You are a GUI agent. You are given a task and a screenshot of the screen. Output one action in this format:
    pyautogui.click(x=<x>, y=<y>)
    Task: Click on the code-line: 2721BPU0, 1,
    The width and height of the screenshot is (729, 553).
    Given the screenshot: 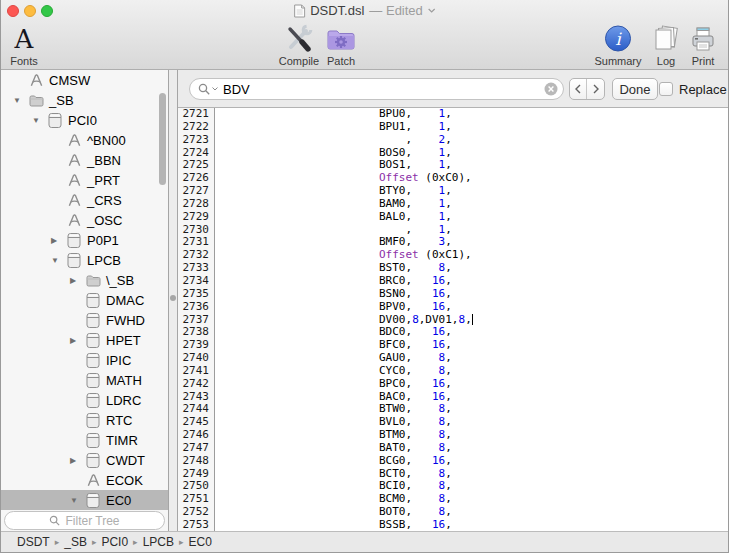 What is the action you would take?
    pyautogui.click(x=453, y=114)
    